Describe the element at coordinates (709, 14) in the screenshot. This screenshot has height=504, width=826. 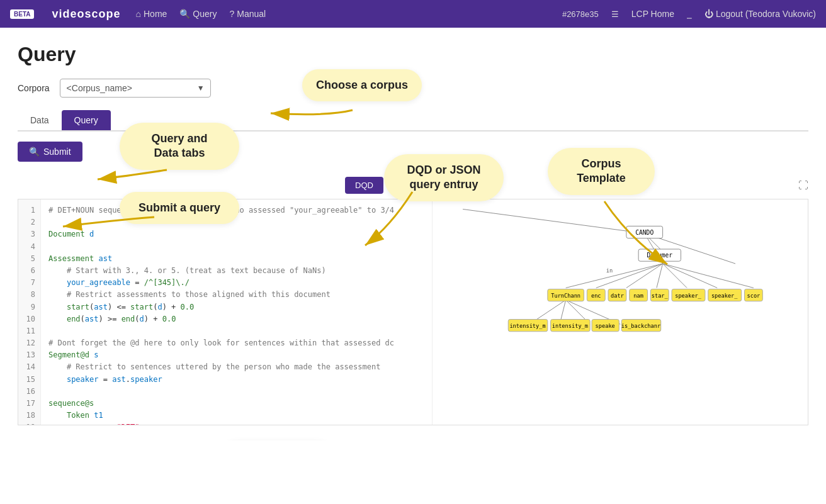
I see `power-icon: ⏻` at that location.